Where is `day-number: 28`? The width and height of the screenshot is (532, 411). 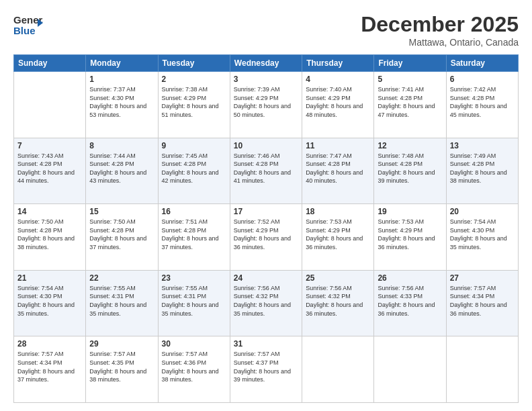
day-number: 28 is located at coordinates (50, 344).